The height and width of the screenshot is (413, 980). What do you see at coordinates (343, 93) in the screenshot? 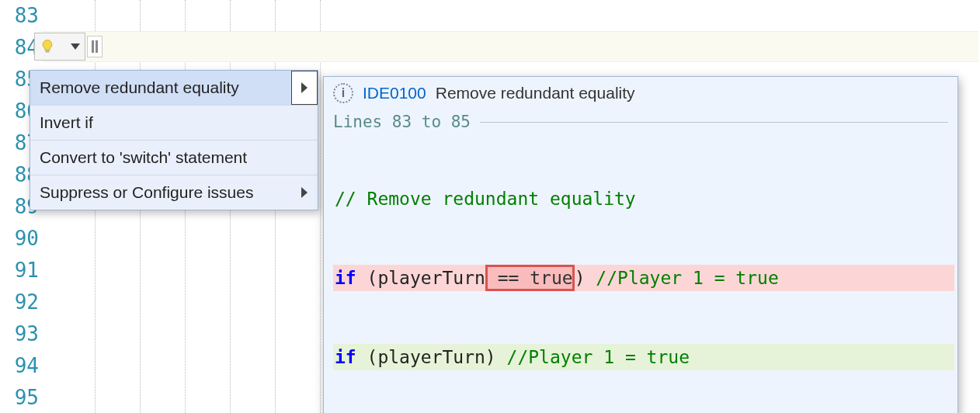
I see `info-icon: i` at bounding box center [343, 93].